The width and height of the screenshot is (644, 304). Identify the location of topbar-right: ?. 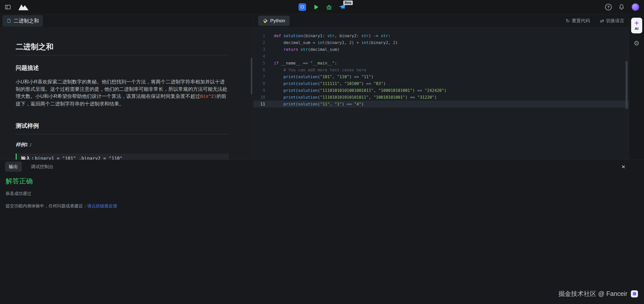
(625, 7).